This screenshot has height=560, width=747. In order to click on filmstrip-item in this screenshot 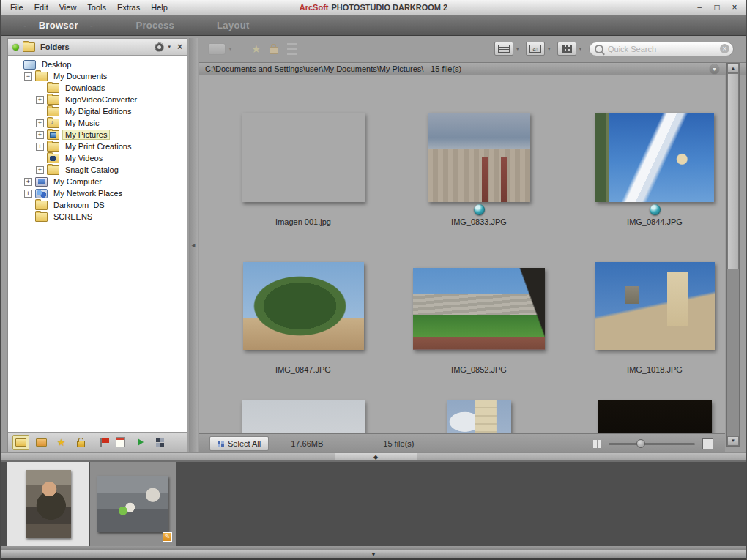, I will do `click(48, 504)`.